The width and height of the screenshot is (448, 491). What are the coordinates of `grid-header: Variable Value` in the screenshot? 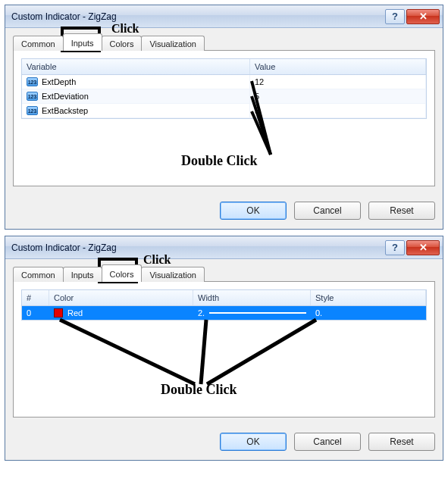 It's located at (224, 67).